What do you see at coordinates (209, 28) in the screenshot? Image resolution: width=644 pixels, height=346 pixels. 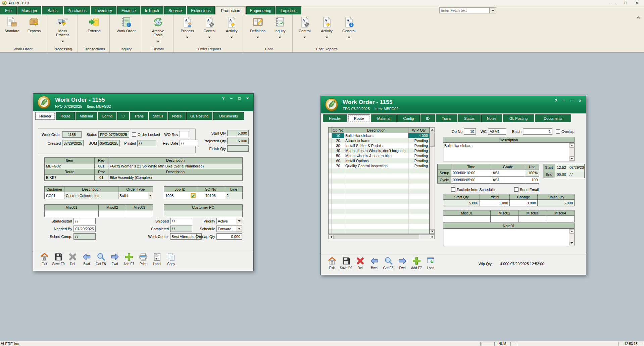 I see `ribbon-button-control: Control` at bounding box center [209, 28].